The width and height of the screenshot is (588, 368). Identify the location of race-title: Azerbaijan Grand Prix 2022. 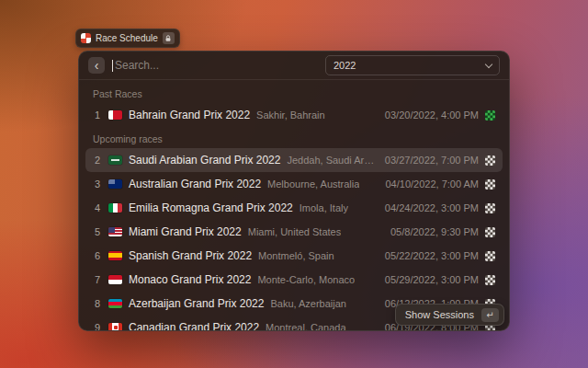
(197, 304).